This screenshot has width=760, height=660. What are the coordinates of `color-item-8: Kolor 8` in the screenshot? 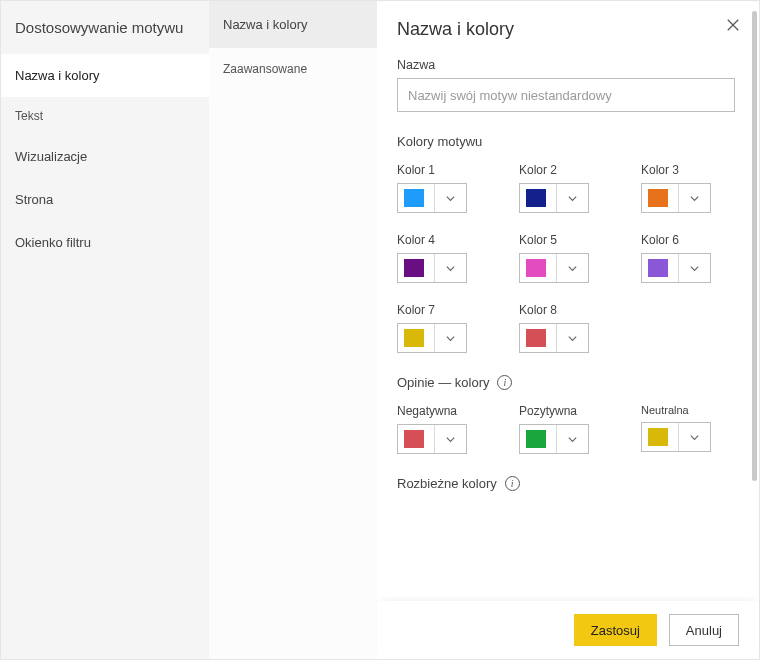 It's located at (560, 328).